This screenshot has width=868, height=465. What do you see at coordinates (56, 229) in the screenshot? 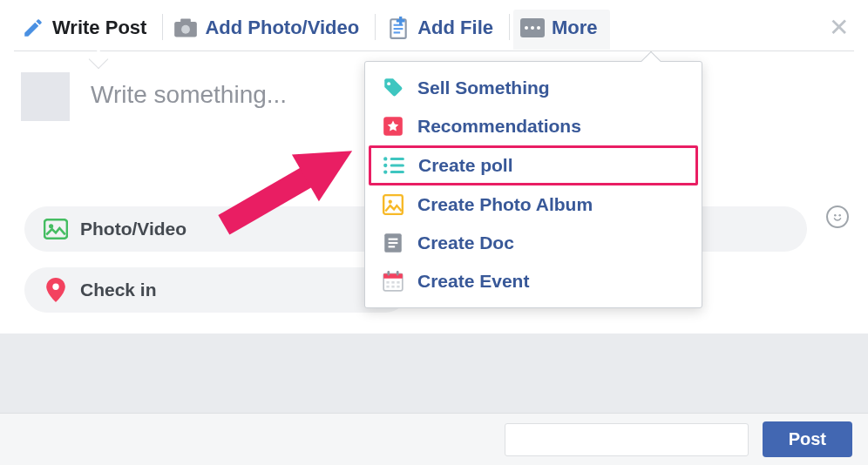
I see `photo-icon` at bounding box center [56, 229].